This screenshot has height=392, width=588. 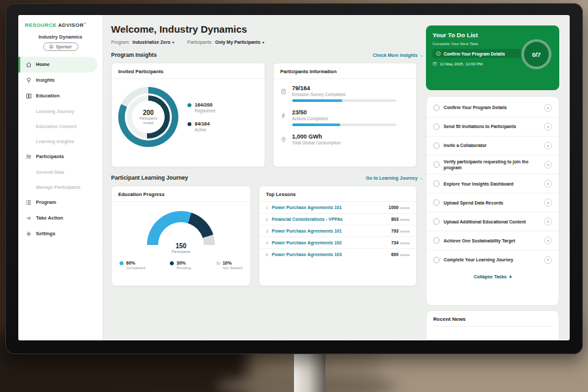 What do you see at coordinates (148, 117) in the screenshot?
I see `invited-donut-chart: 200 Participants Invited` at bounding box center [148, 117].